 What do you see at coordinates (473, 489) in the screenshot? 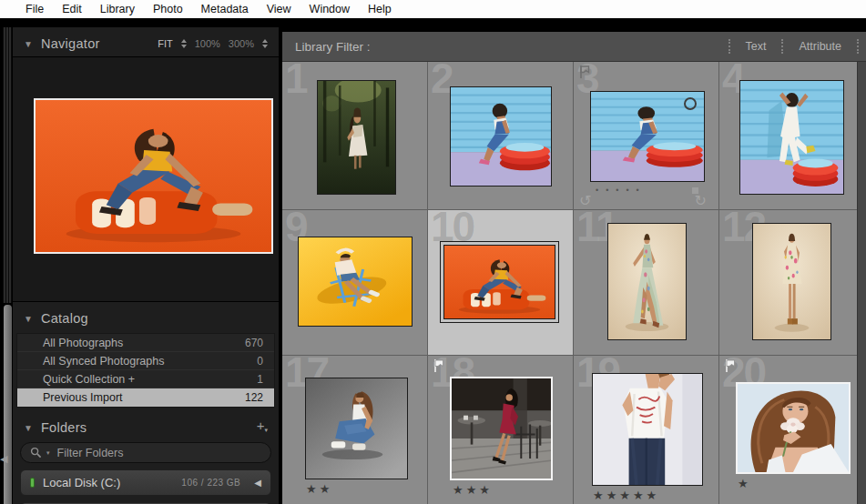
I see `star-rating: ★★★` at bounding box center [473, 489].